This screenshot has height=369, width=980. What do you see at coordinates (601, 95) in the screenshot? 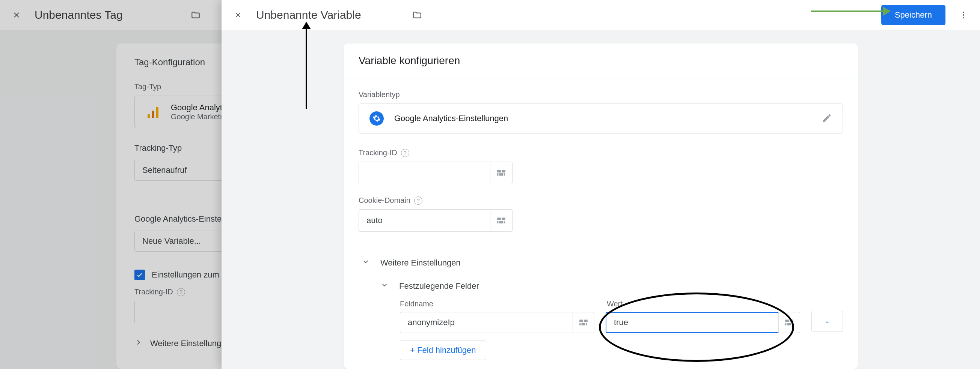
I see `variable-type-label: Variablentyp` at bounding box center [601, 95].